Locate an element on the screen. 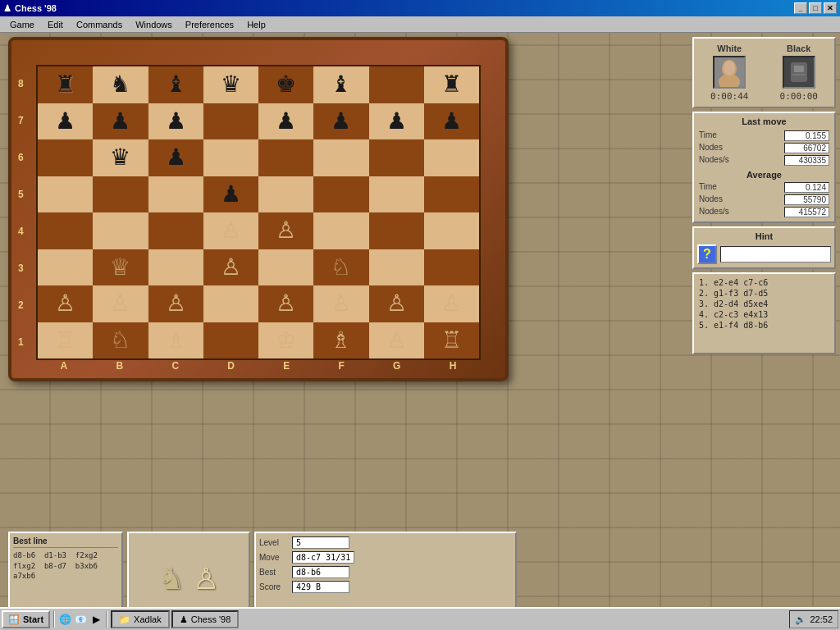 Image resolution: width=840 pixels, height=630 pixels. square-e3 is located at coordinates (285, 267).